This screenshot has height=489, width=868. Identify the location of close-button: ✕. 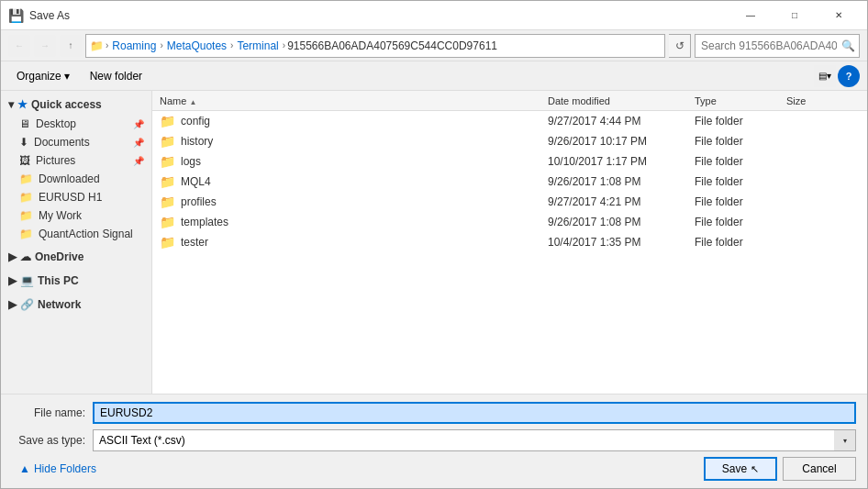
(839, 16).